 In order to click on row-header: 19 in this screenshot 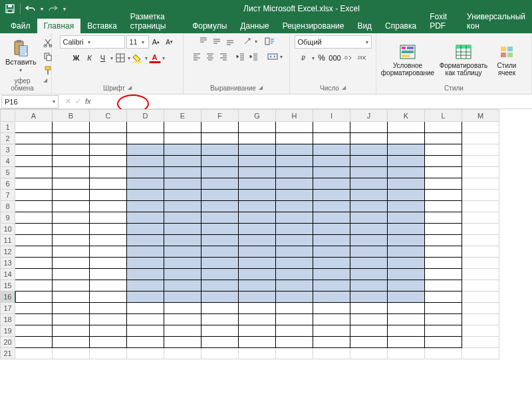, I will do `click(8, 331)`.